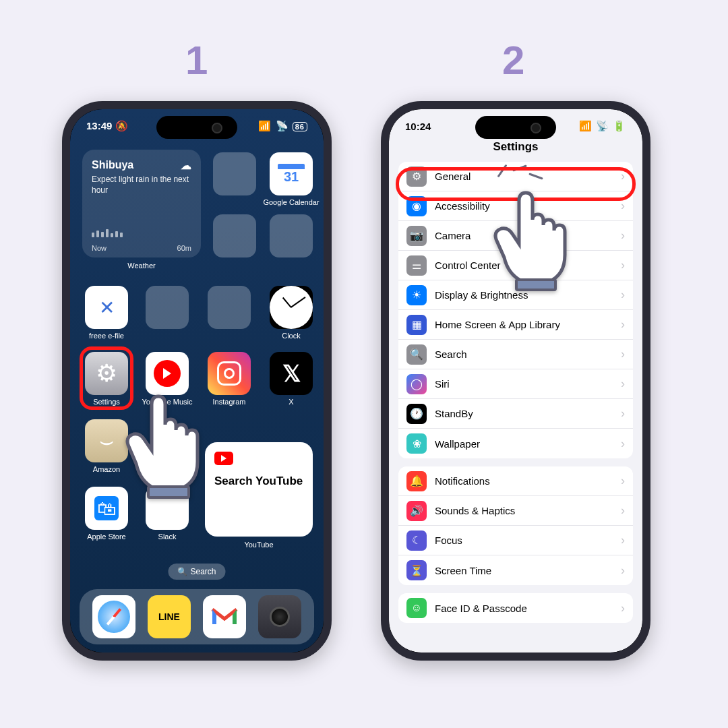  What do you see at coordinates (417, 608) in the screenshot?
I see `faceid-icon: ☺` at bounding box center [417, 608].